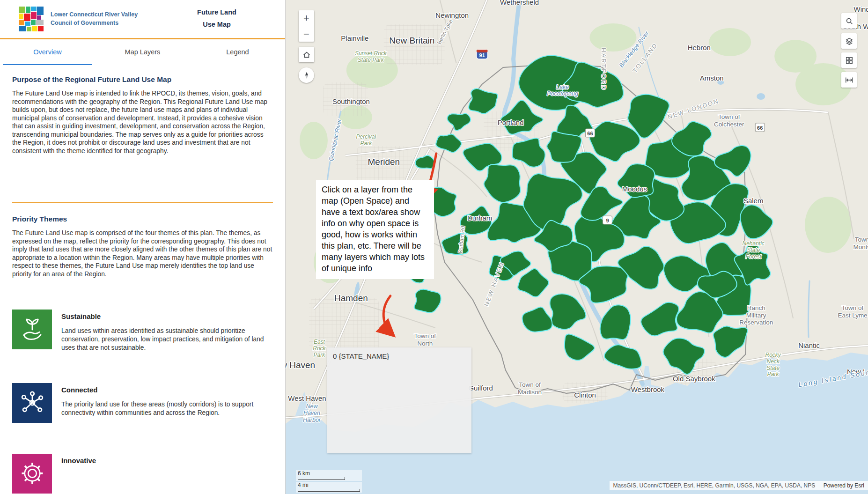 Image resolution: width=868 pixels, height=494 pixels. What do you see at coordinates (307, 75) in the screenshot?
I see `compass-needle-icon` at bounding box center [307, 75].